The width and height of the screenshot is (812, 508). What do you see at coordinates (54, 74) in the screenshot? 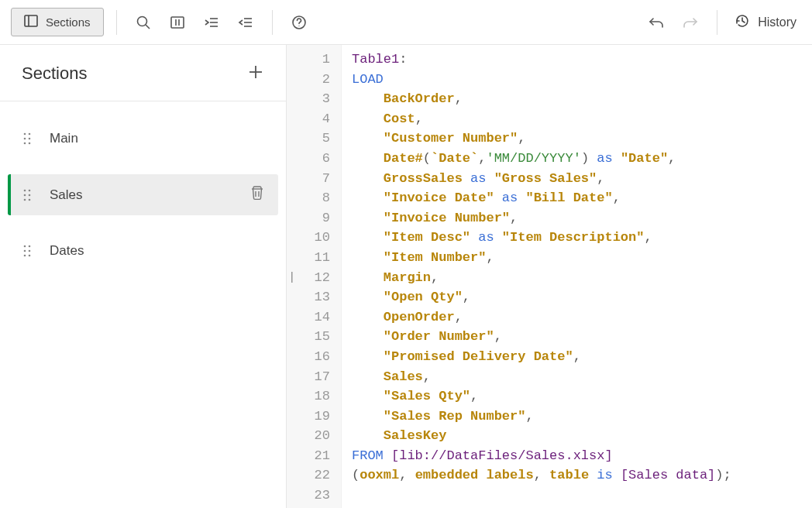
I see `sections-title: Sections` at bounding box center [54, 74].